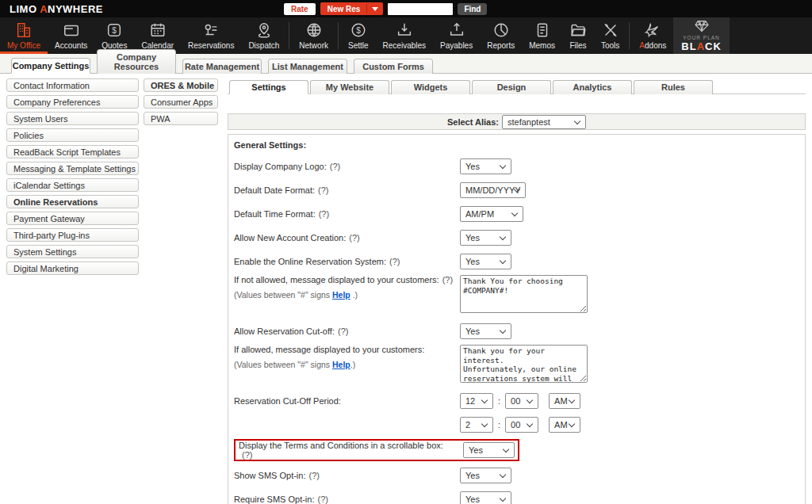 The width and height of the screenshot is (812, 504). What do you see at coordinates (73, 185) in the screenshot?
I see `sidebar-item-icalendar-settings: iCalendar Settings` at bounding box center [73, 185].